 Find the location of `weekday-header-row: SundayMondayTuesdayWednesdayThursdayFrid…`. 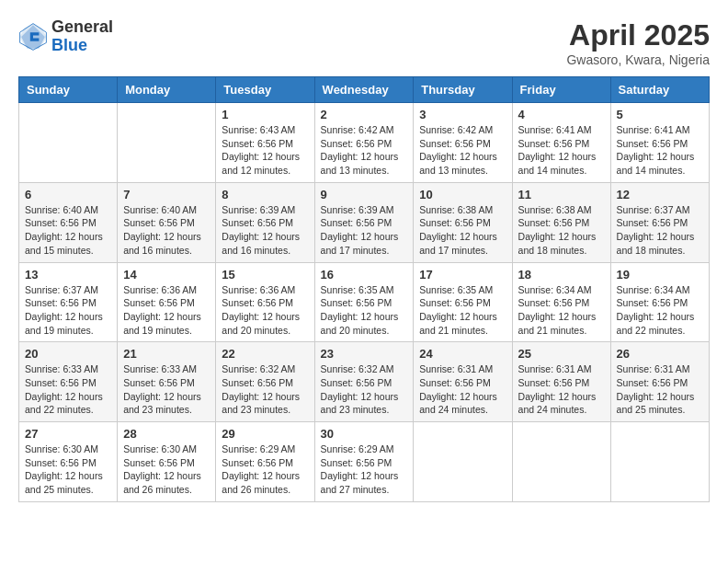

weekday-header-row: SundayMondayTuesdayWednesdayThursdayFrid… is located at coordinates (364, 90).